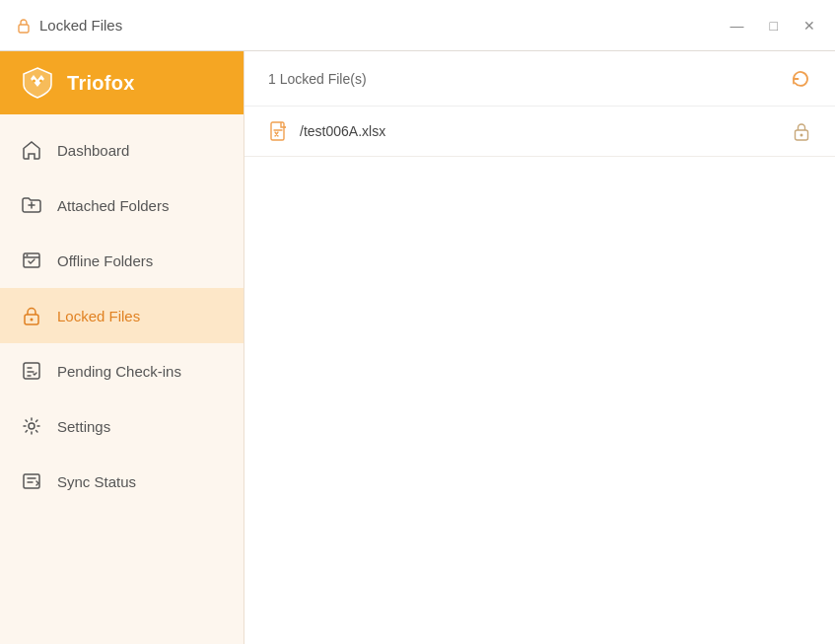 Image resolution: width=835 pixels, height=644 pixels. Describe the element at coordinates (32, 426) in the screenshot. I see `gear-icon` at that location.